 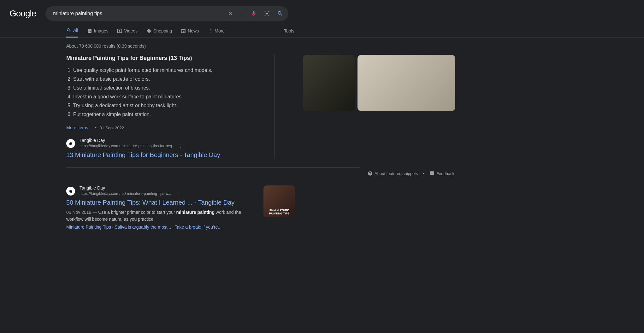 What do you see at coordinates (23, 14) in the screenshot?
I see `google-logo: Google` at bounding box center [23, 14].